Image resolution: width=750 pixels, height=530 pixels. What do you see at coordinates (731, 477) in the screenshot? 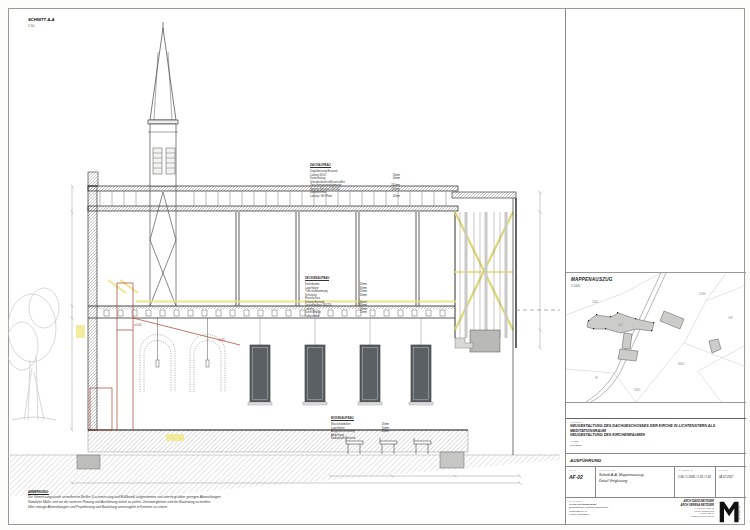
I see `date-value: 04.07.2017` at bounding box center [731, 477].